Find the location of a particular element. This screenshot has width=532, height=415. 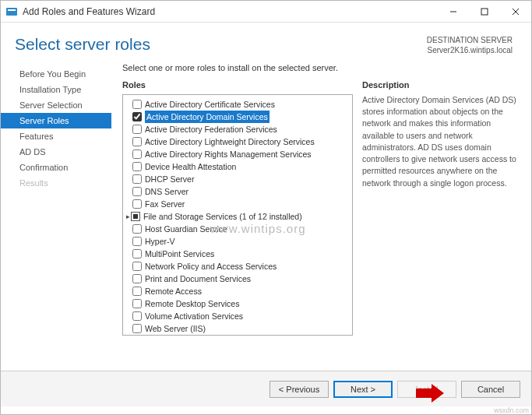

role-label: Windows Deployment Services is located at coordinates (201, 335).